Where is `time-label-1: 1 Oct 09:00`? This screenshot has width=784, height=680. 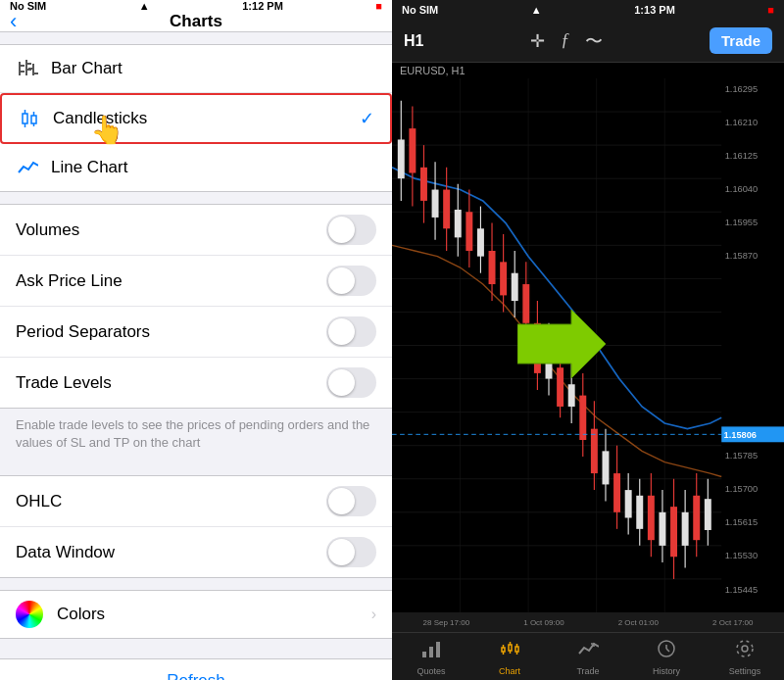 time-label-1: 1 Oct 09:00 is located at coordinates (543, 623).